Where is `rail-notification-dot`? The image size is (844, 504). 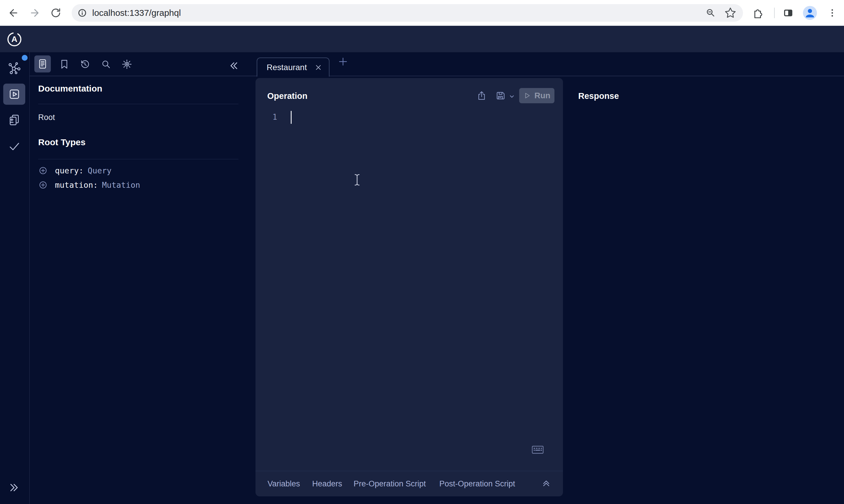
rail-notification-dot is located at coordinates (24, 58).